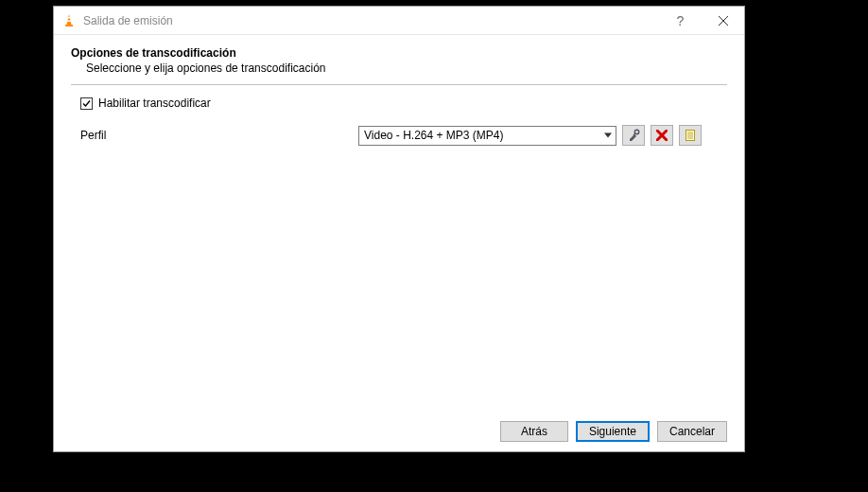 The image size is (868, 492). What do you see at coordinates (681, 21) in the screenshot?
I see `help-button: ?` at bounding box center [681, 21].